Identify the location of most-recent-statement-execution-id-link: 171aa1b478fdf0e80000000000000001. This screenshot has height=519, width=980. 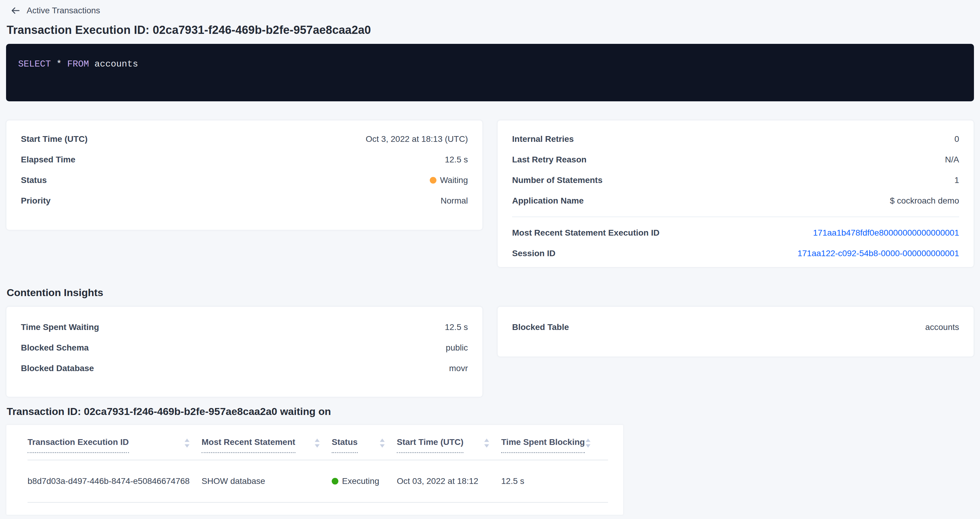
(886, 233).